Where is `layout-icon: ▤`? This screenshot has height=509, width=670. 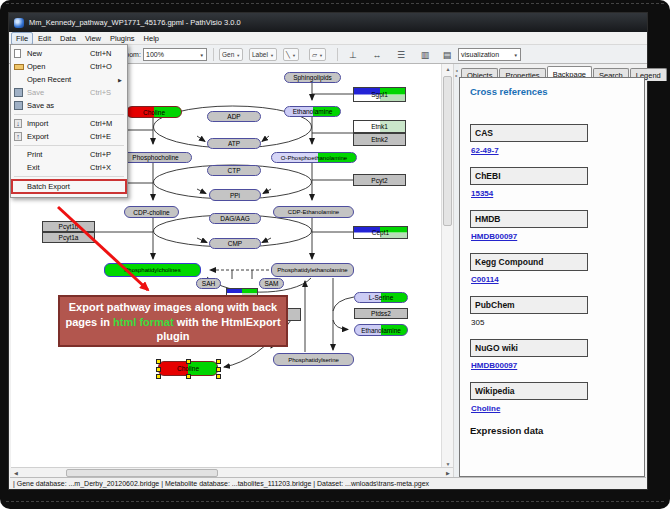 layout-icon: ▤ is located at coordinates (447, 55).